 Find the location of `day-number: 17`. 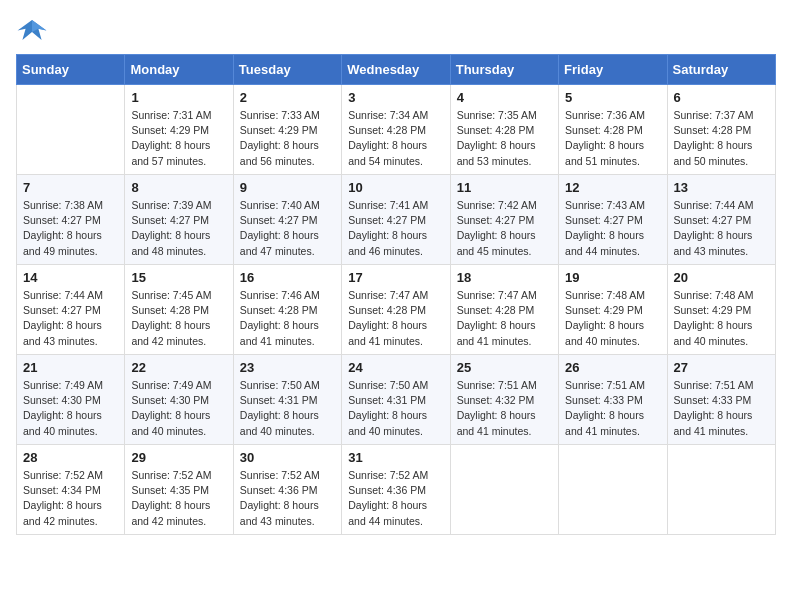

day-number: 17 is located at coordinates (396, 278).